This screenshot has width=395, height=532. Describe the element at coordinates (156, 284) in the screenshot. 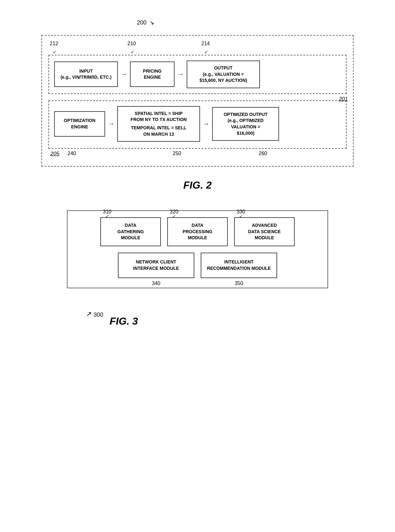

I see `ref-340: 340` at that location.